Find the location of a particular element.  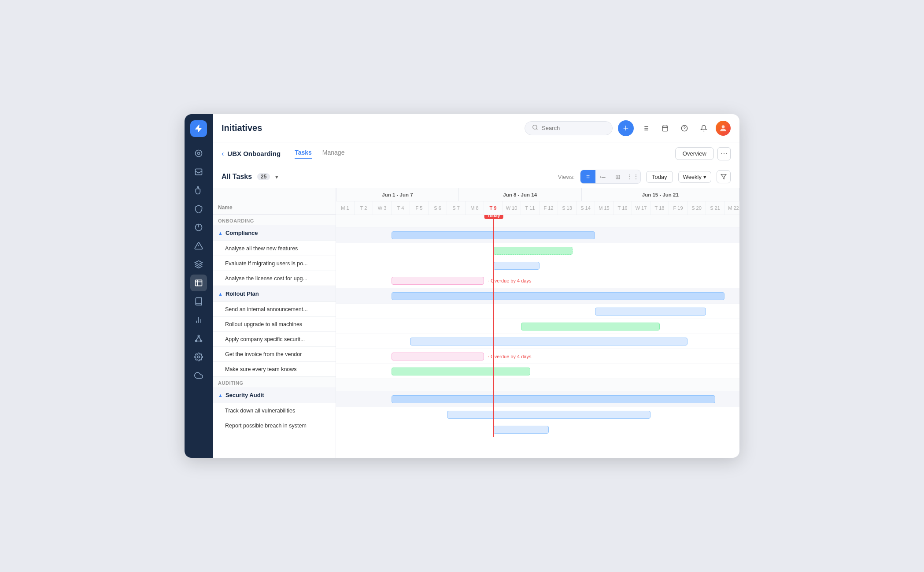

more-options-button: ⋯ is located at coordinates (724, 154).